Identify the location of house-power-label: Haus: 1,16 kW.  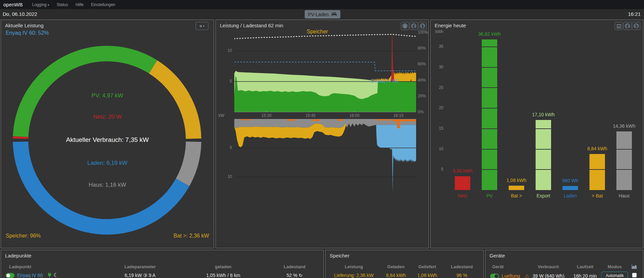
(107, 185).